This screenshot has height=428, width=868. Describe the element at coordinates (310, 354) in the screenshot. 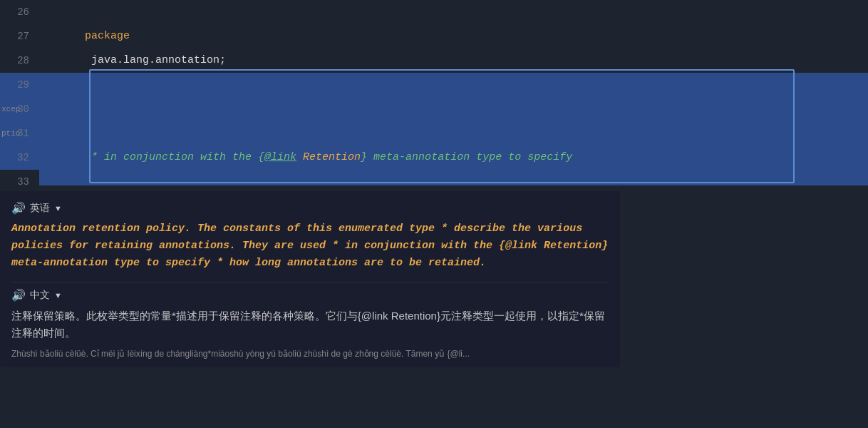

I see `pinyin-translation: Zhùshì bǎoliú cèlüè. Cǐ méi jǔ lèixíng d…` at that location.